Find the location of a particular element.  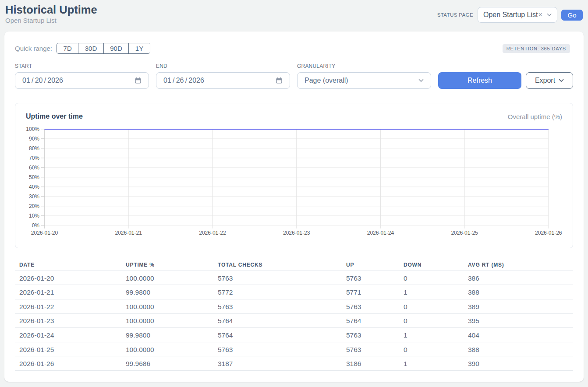

svg-text: 2026-01-25 is located at coordinates (464, 233).